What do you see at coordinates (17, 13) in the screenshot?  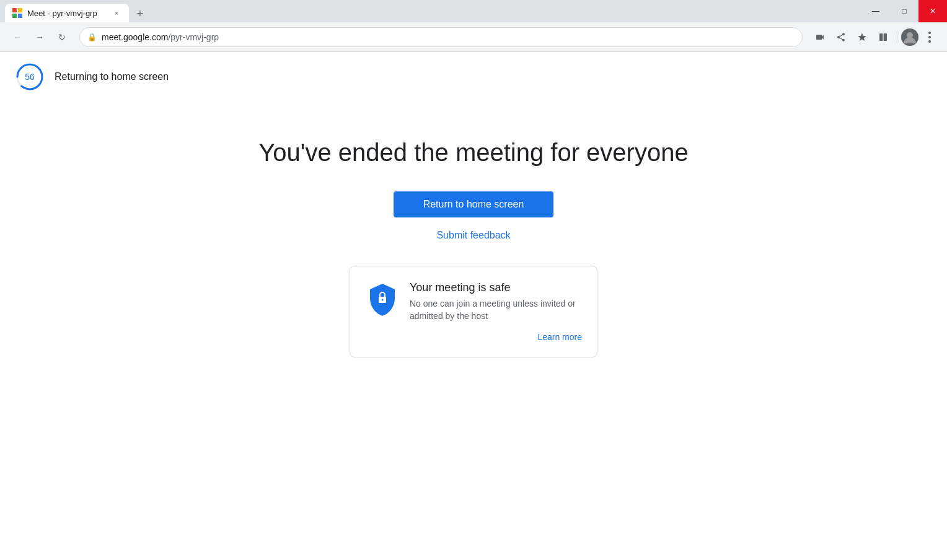 I see `tab-favicon` at bounding box center [17, 13].